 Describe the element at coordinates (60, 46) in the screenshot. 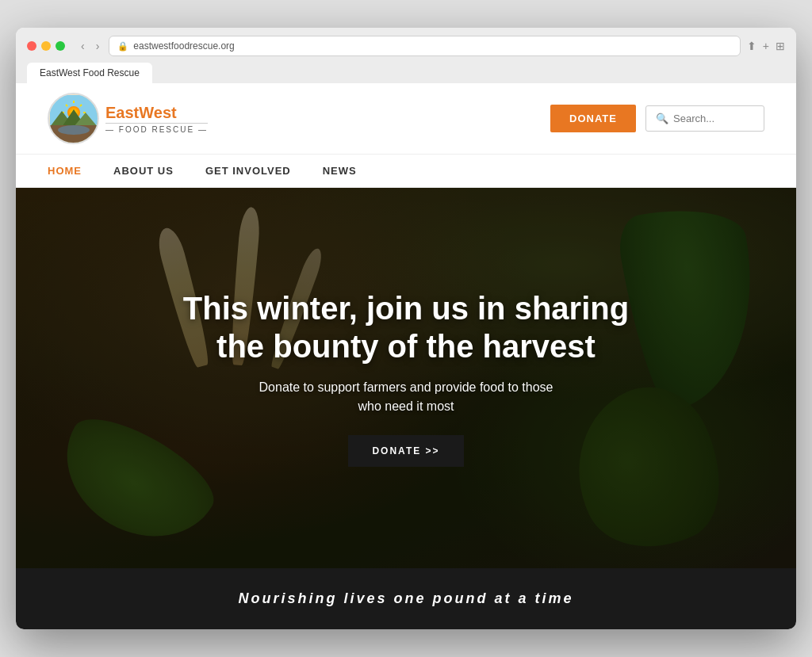

I see `maximize-button` at that location.